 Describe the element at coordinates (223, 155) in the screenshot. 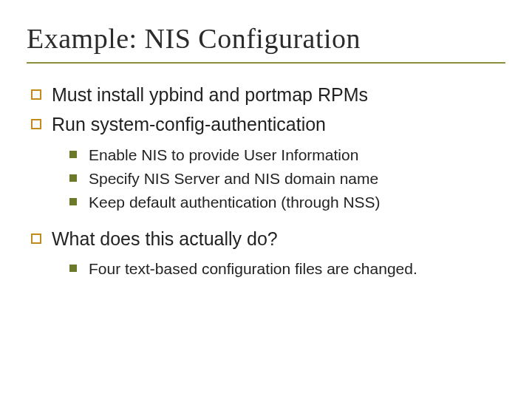

I see `bullet-text: Enable NIS to provide User Information` at that location.